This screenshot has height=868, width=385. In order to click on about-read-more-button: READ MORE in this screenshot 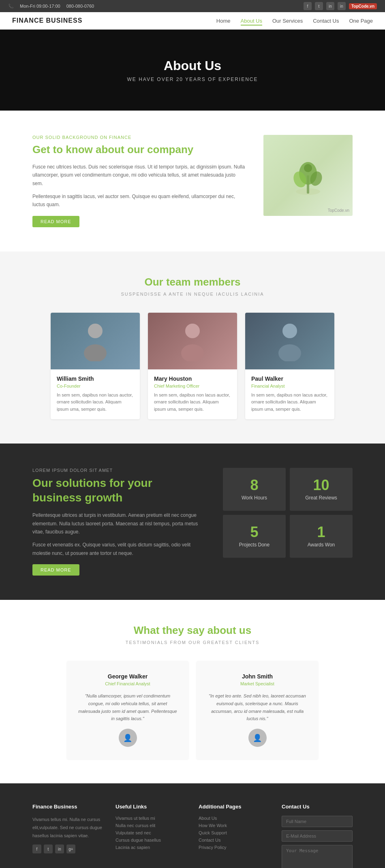, I will do `click(56, 222)`.